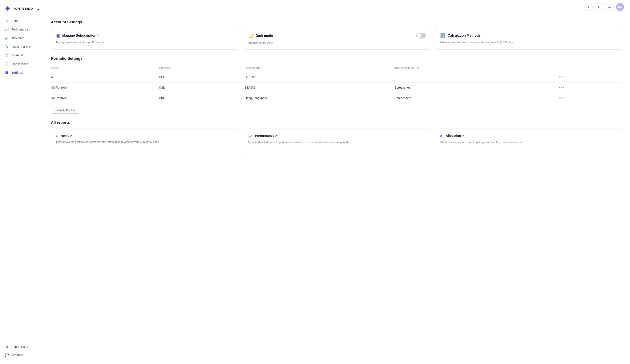  Describe the element at coordinates (22, 30) in the screenshot. I see `sidebar-item-performance: 📈 Performance` at that location.